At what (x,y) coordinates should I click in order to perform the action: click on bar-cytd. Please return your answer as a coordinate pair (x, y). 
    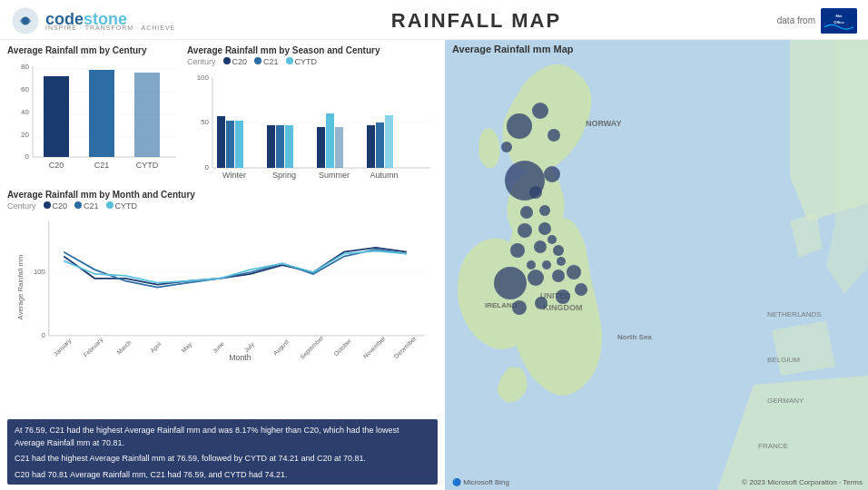
    Looking at the image, I should click on (147, 114).